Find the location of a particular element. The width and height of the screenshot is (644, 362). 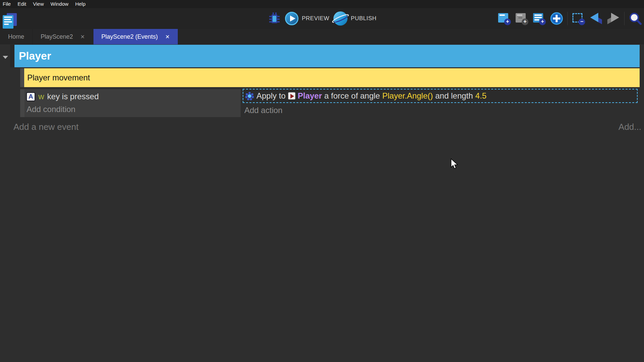

add-comment-icon: + is located at coordinates (539, 19).